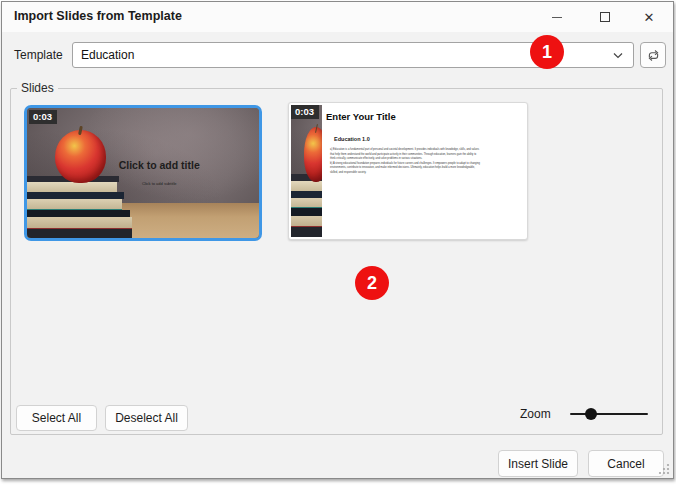 Image resolution: width=676 pixels, height=486 pixels. I want to click on slide1-subtitle-placeholder: Click to add subtitle, so click(160, 184).